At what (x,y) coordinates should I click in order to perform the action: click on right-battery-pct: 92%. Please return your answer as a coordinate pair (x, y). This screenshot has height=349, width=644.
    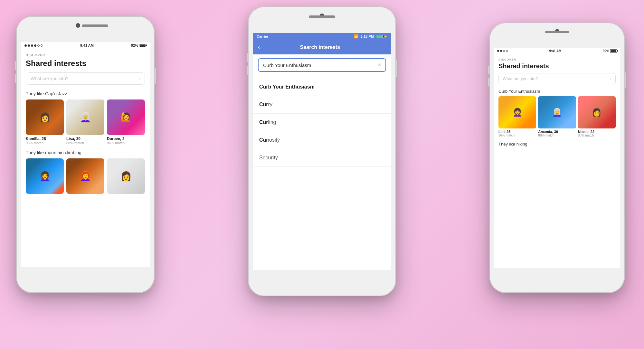
    Looking at the image, I should click on (606, 51).